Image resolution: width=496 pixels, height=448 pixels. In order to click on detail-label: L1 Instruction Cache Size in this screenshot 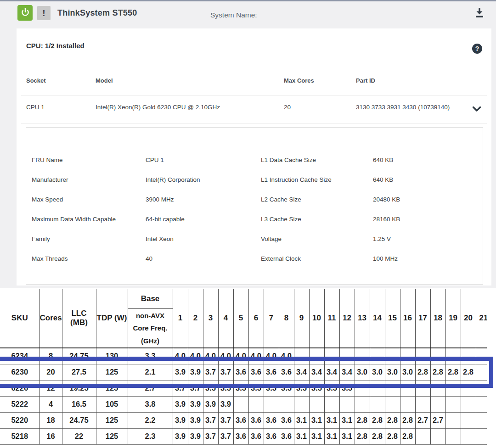, I will do `click(296, 180)`.